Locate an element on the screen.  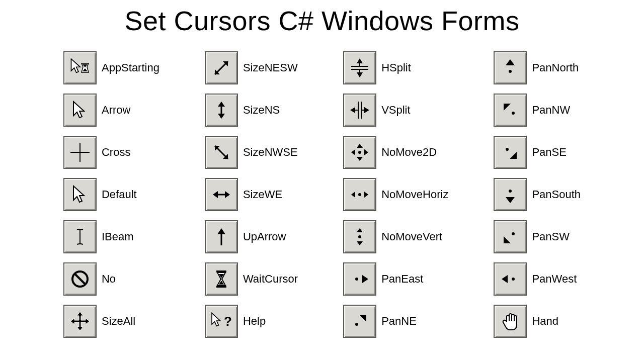
cursor-label: SizeAll is located at coordinates (119, 321).